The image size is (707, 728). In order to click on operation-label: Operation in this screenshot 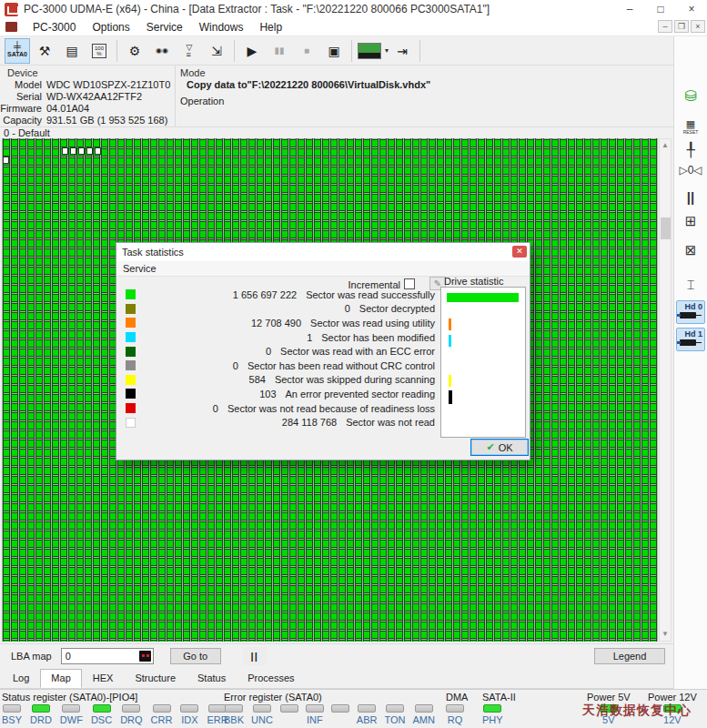, I will do `click(202, 101)`.